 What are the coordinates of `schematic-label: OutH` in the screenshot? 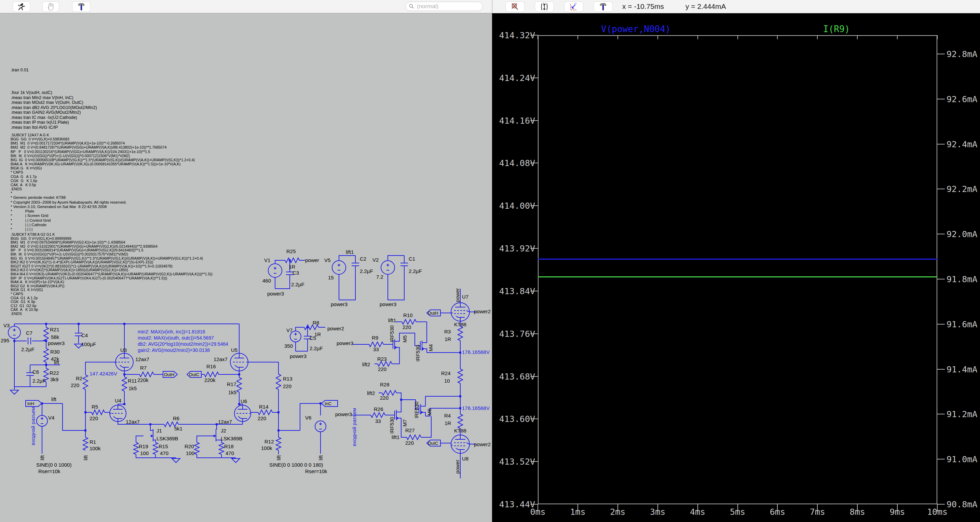 It's located at (169, 374).